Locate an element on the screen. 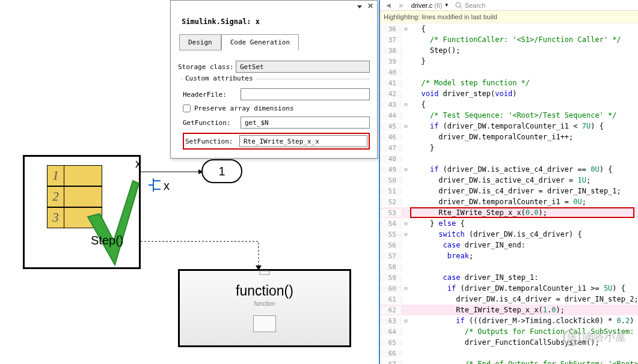 This screenshot has width=638, height=364. code-line: 49⊟ if (driver_DW.is_active_c4_driver ==… is located at coordinates (509, 169).